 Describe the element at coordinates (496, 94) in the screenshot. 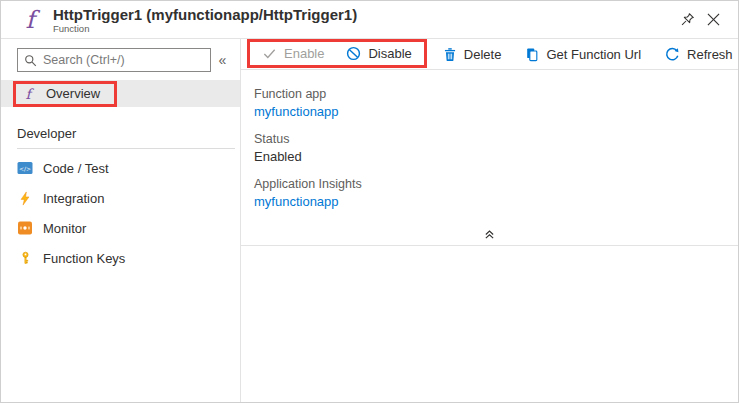

I see `field-label: Function app` at that location.